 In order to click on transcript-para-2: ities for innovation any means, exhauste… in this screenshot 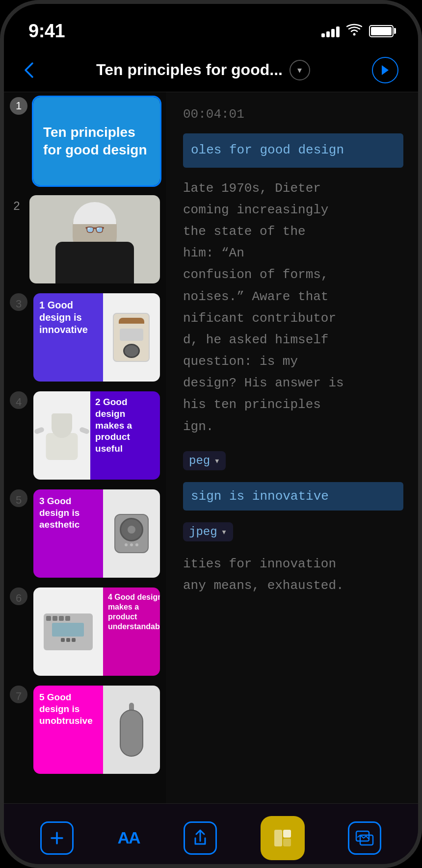, I will do `click(293, 586)`.